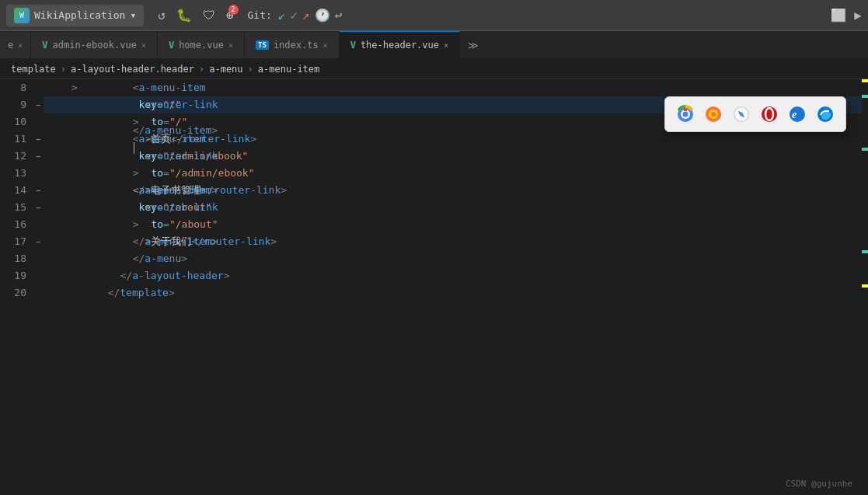 This screenshot has height=495, width=868. I want to click on shield-icon: 🛡, so click(209, 16).